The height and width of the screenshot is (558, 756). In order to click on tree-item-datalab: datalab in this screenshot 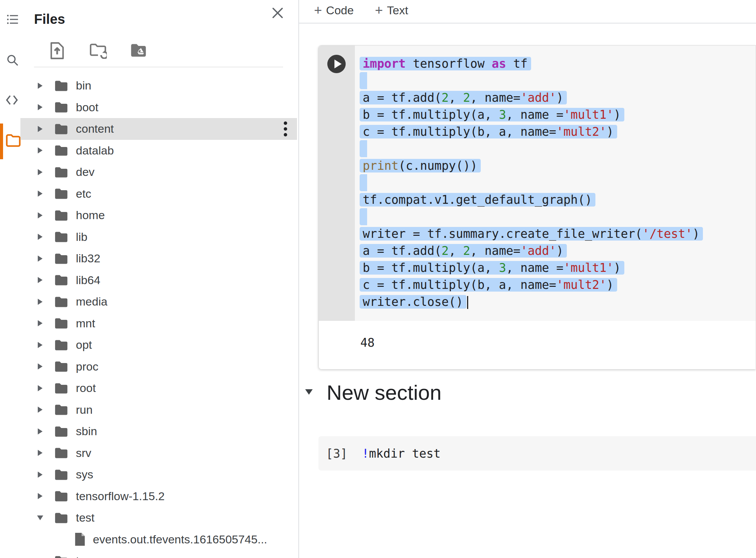, I will do `click(149, 151)`.